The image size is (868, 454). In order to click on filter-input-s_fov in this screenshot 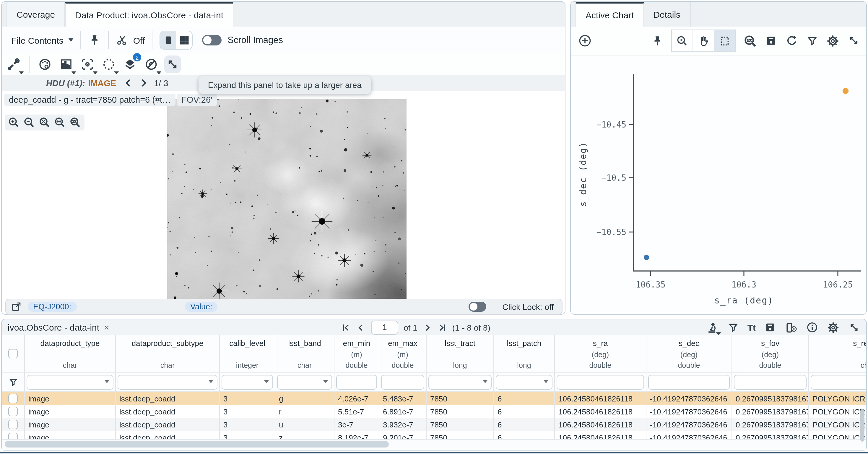, I will do `click(770, 382)`.